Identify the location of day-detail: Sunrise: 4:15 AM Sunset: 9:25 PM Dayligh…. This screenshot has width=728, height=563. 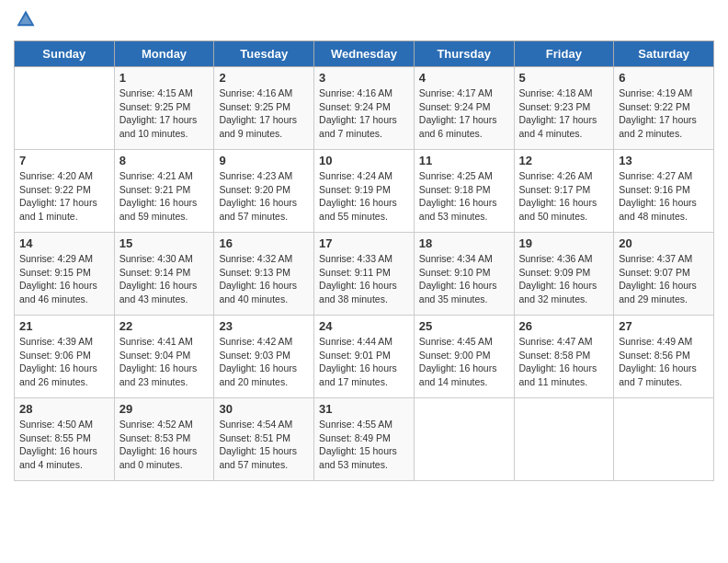
(165, 114).